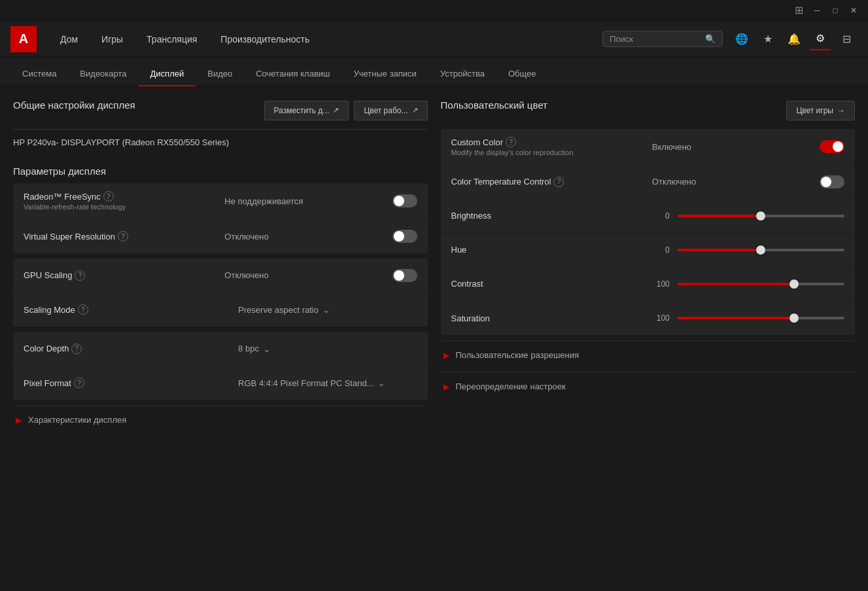 This screenshot has height=591, width=868. What do you see at coordinates (742, 39) in the screenshot?
I see `globe-icon: 🌐` at bounding box center [742, 39].